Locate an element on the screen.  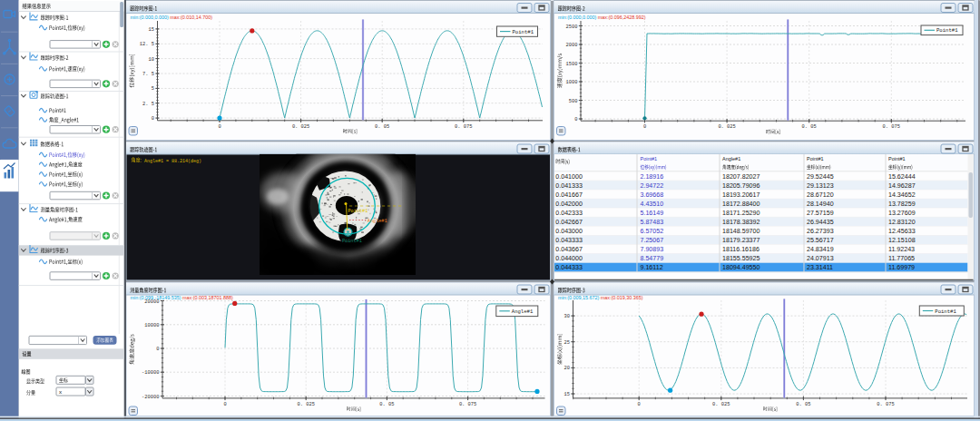
svg-text: 10 is located at coordinates (151, 60).